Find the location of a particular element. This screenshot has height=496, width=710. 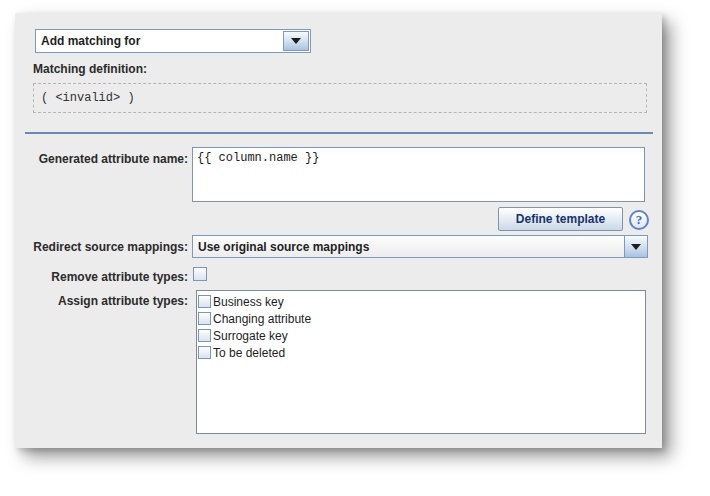

redirect-source-mappings-value: Use original source mappings is located at coordinates (408, 246).